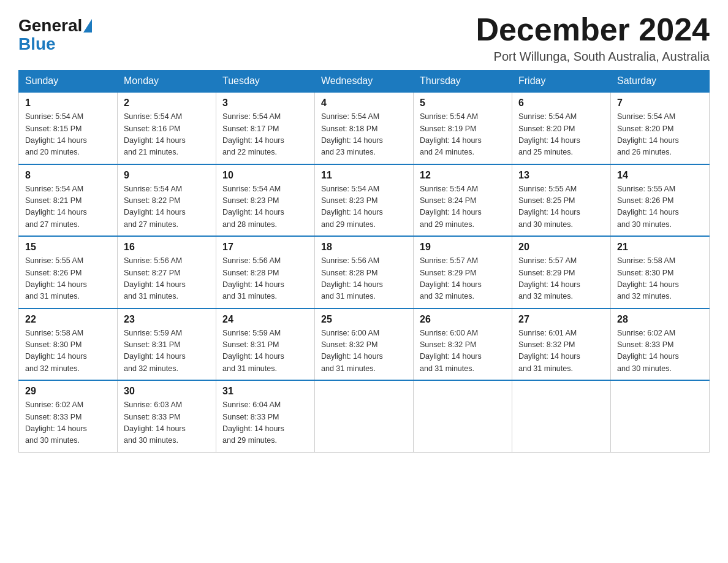 The width and height of the screenshot is (728, 563). Describe the element at coordinates (167, 207) in the screenshot. I see `day-info: Sunrise: 5:54 AMSunset: 8:22 PMDaylight:…` at that location.